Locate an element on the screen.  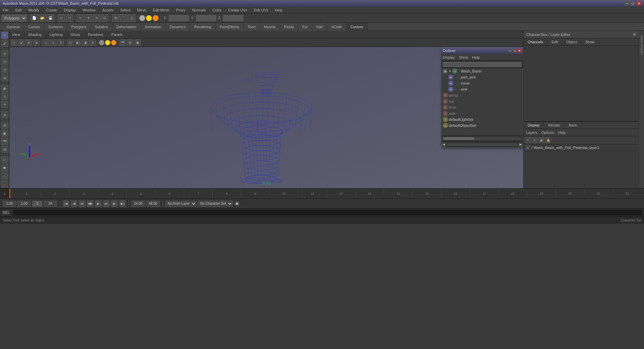
tab-general: General is located at coordinates (13, 27).